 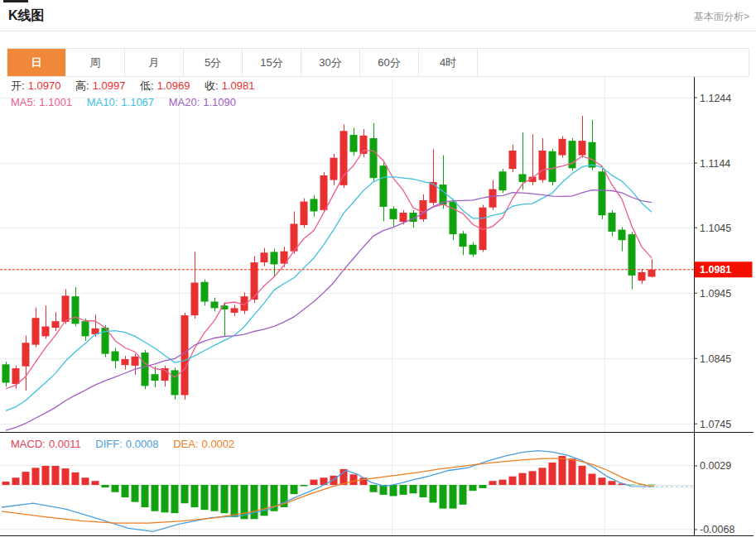 I want to click on tab-60分: 60分, so click(x=389, y=63).